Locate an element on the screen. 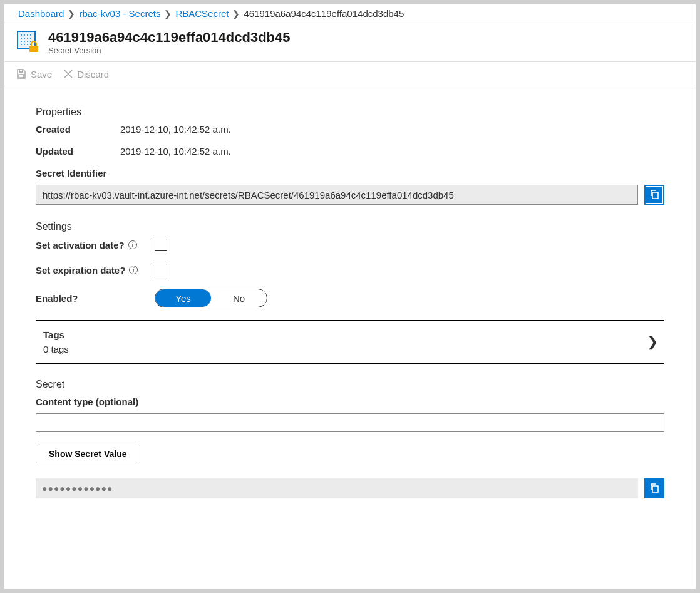 This screenshot has height=593, width=700. breadcrumb-item-vault: rbac-kv03 - Secrets is located at coordinates (120, 14).